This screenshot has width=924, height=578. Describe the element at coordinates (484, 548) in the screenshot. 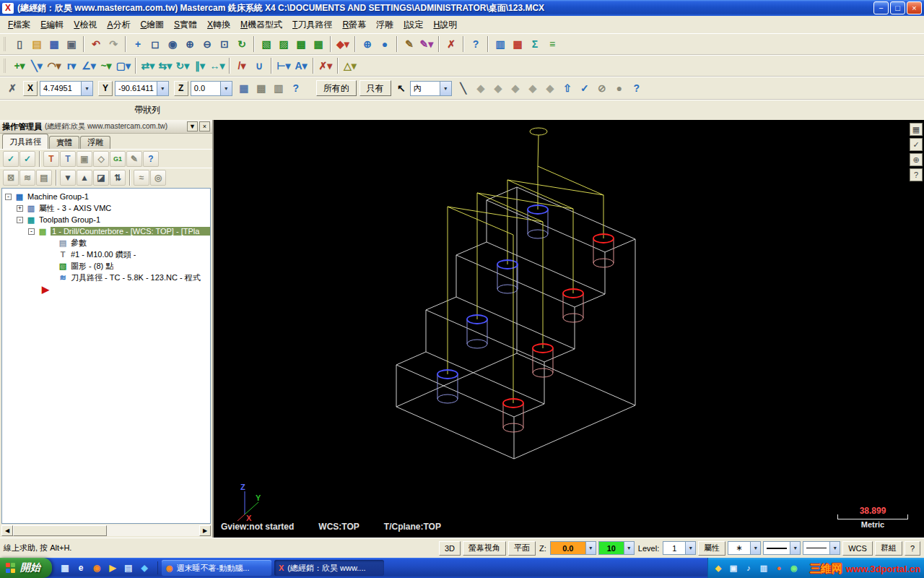

I see `screen-view-button: 螢幕視角` at that location.